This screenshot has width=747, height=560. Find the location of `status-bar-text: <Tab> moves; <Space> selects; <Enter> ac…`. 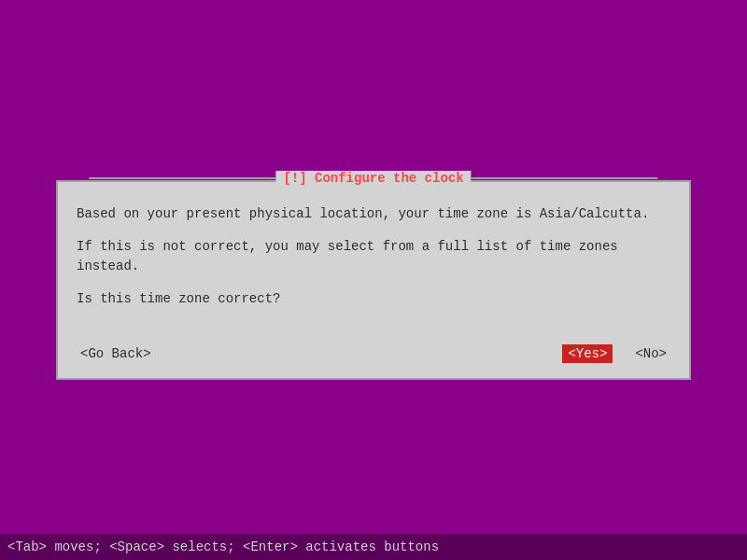

status-bar-text: <Tab> moves; <Space> selects; <Enter> ac… is located at coordinates (223, 547).